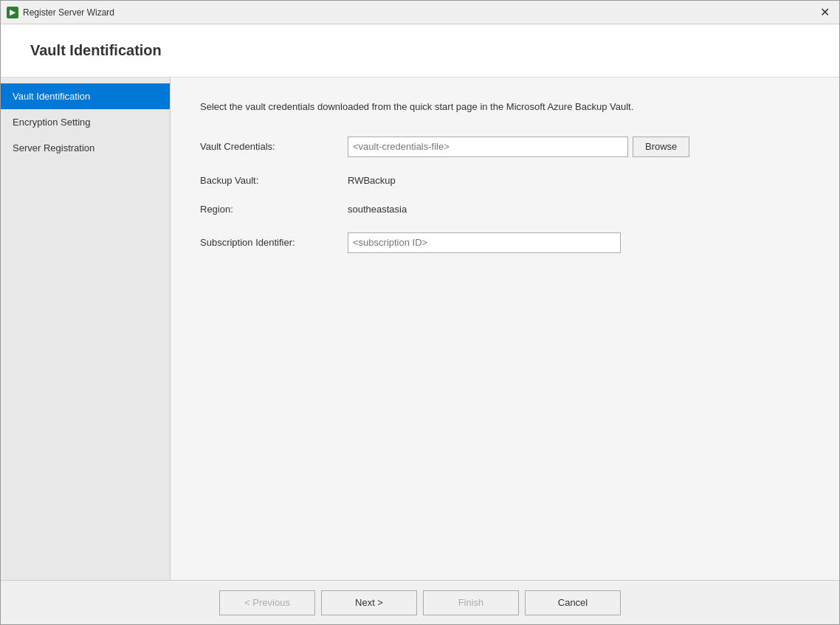 This screenshot has height=625, width=840. I want to click on backup-vault-row: Backup Vault: RWBackup, so click(505, 180).